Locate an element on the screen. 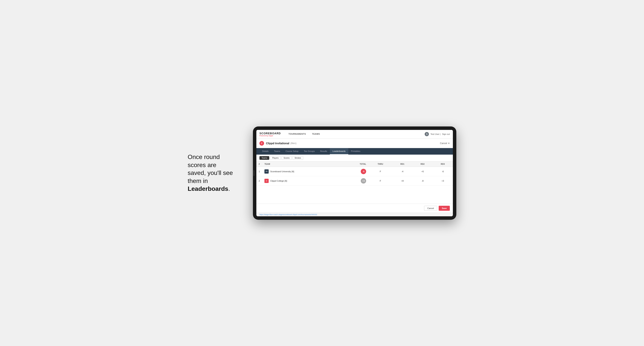  score-badge-2: +3 is located at coordinates (364, 181).